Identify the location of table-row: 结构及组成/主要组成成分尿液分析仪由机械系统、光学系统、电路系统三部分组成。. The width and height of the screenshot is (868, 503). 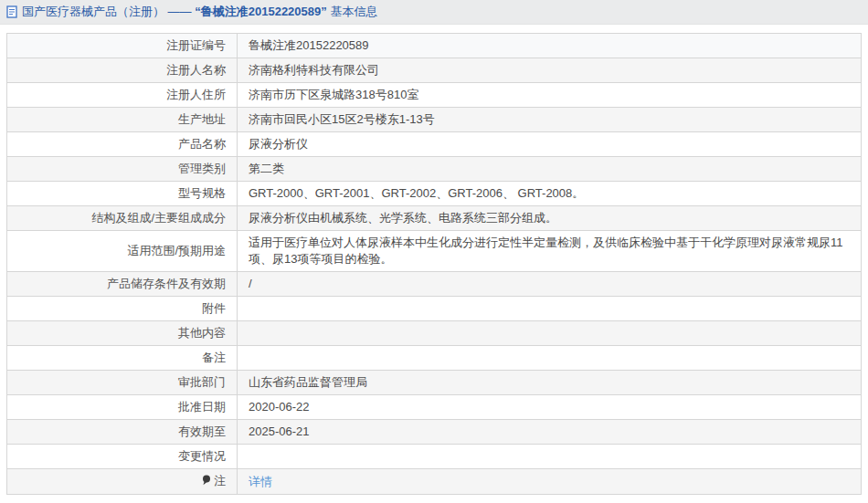
(435, 219).